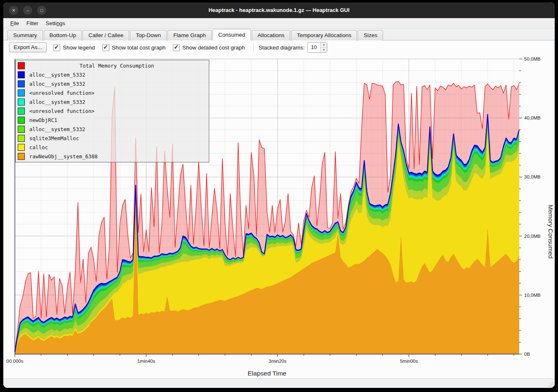 This screenshot has height=392, width=558. Describe the element at coordinates (324, 50) in the screenshot. I see `spinner-down-icon: ▼` at that location.